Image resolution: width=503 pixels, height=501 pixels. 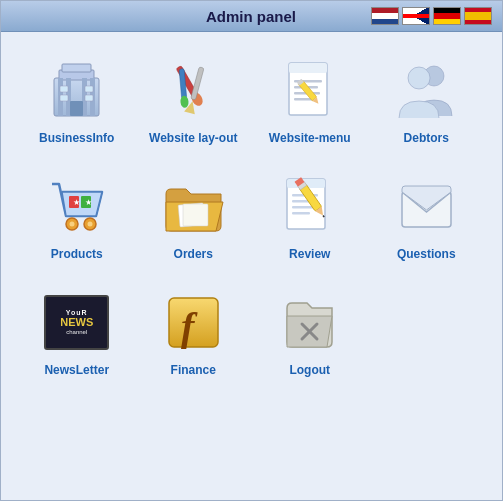 What do you see at coordinates (194, 100) in the screenshot?
I see `grid-item-website-layout: Website lay-out` at bounding box center [194, 100].